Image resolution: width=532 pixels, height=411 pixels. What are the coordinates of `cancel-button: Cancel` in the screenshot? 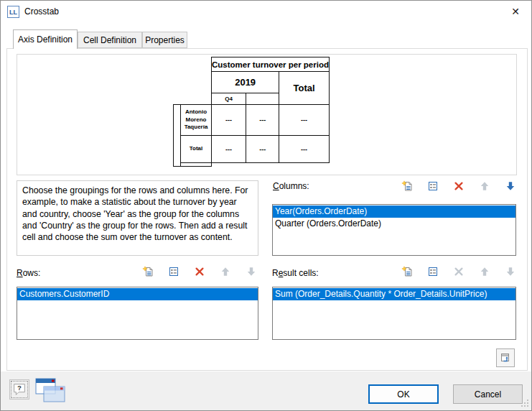 It's located at (488, 394).